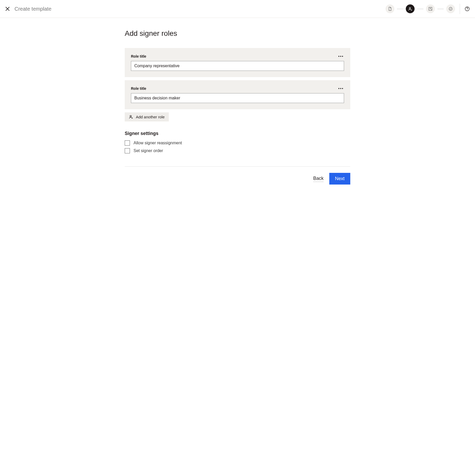 The width and height of the screenshot is (475, 476). I want to click on add-role-button: Add another role, so click(147, 117).